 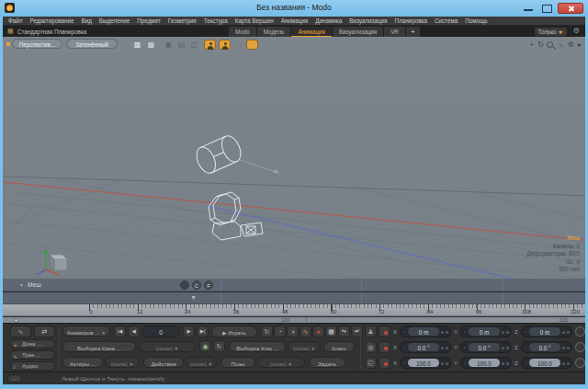 What do you see at coordinates (234, 331) in the screenshot?
I see `play-button: ▶ Играть` at bounding box center [234, 331].